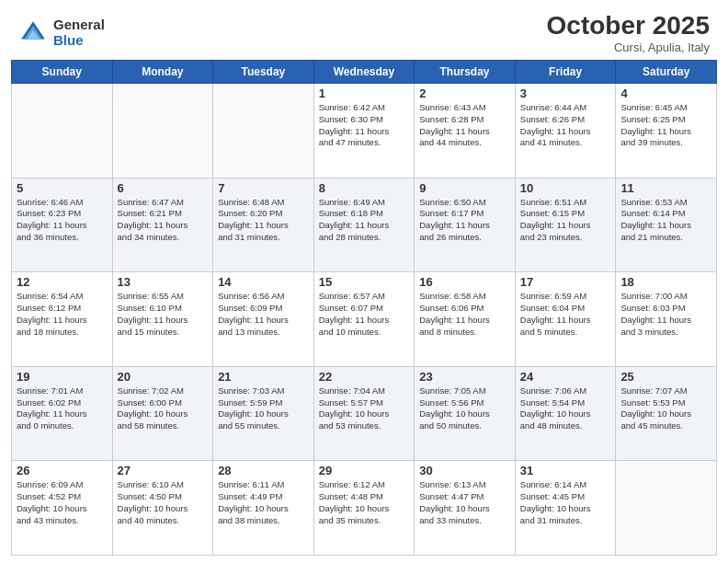  Describe the element at coordinates (665, 188) in the screenshot. I see `day-number: 11` at that location.